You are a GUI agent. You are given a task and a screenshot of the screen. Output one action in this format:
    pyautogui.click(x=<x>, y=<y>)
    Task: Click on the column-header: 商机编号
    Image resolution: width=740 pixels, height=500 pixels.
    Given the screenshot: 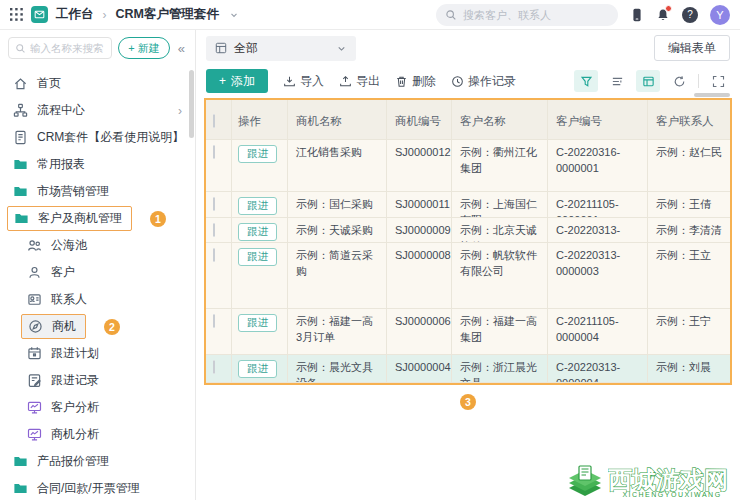 What is the action you would take?
    pyautogui.click(x=420, y=120)
    